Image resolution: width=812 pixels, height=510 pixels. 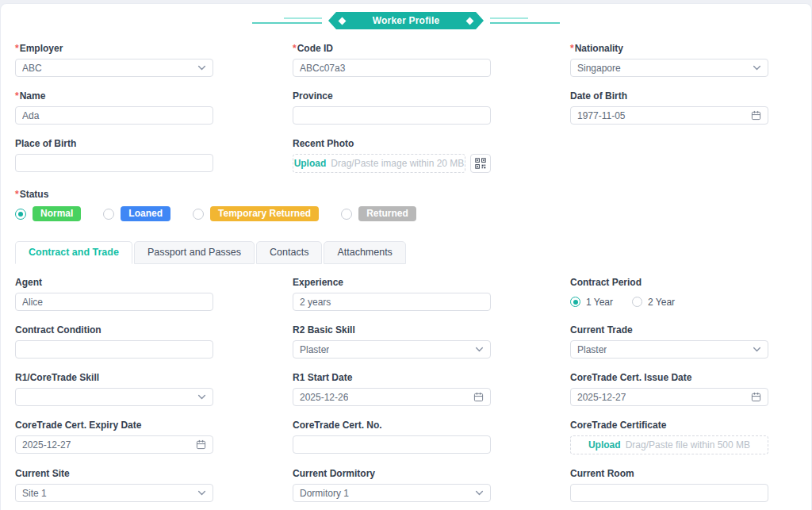 I want to click on coretrade-cert-issue-date-label: CoreTrade Cert. Issue Date, so click(x=669, y=378).